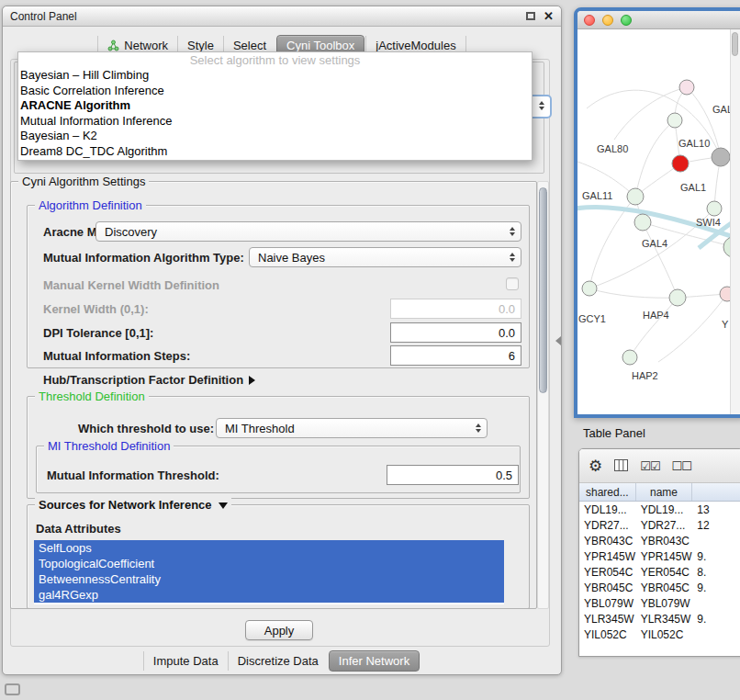 Image resolution: width=740 pixels, height=700 pixels. I want to click on table-row: YLR345WYLR345W9., so click(659, 619).